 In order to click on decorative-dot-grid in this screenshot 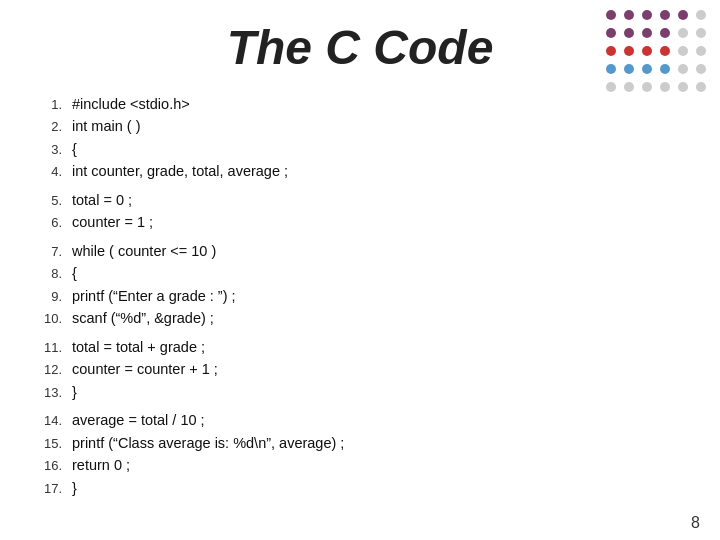, I will do `click(658, 53)`.